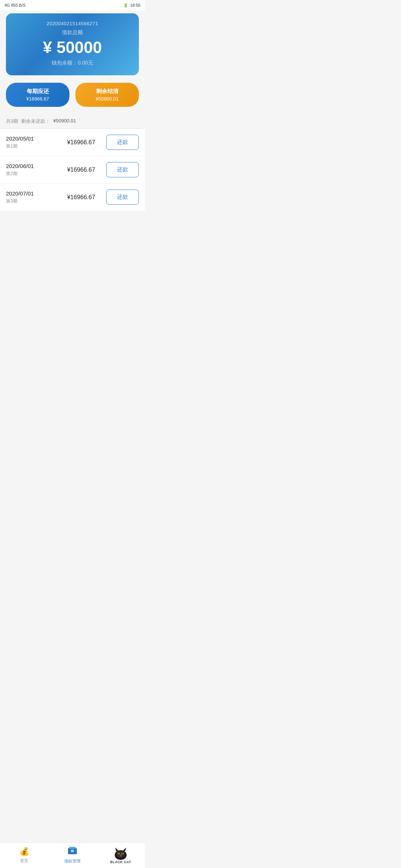  What do you see at coordinates (36, 121) in the screenshot?
I see `remaining-label: 剩余未还款：` at bounding box center [36, 121].